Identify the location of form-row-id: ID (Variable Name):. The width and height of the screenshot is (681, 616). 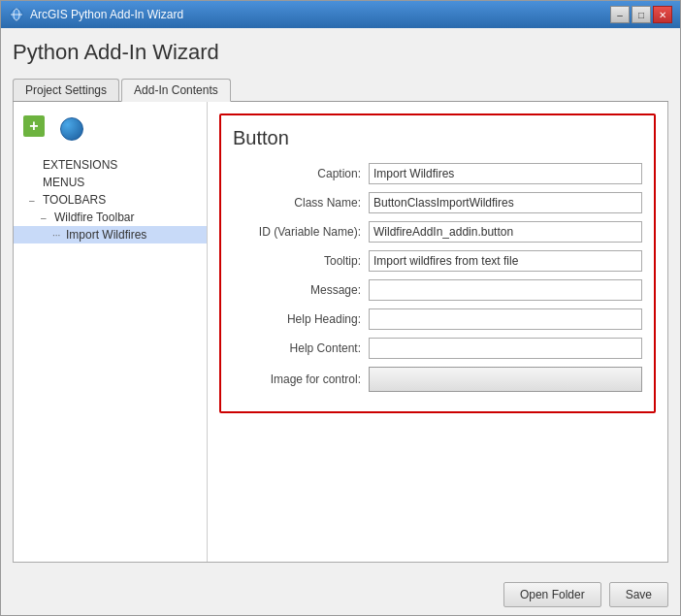
(438, 232).